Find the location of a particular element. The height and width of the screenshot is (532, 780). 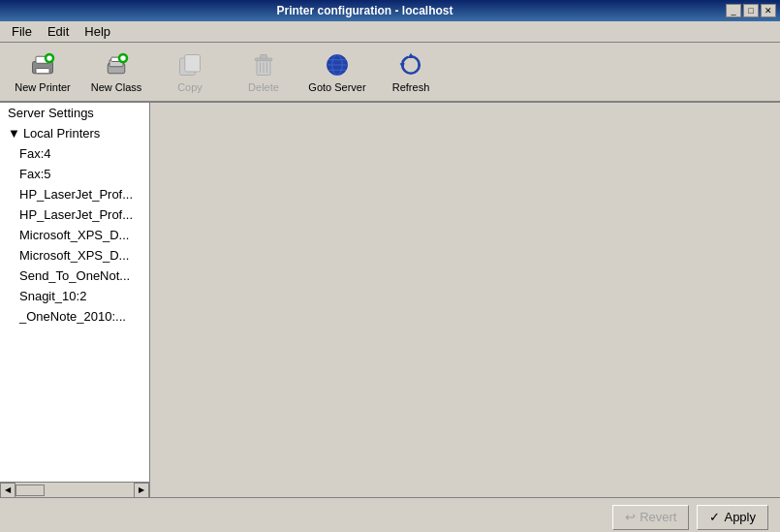

list-item: Send_To_OneNot... is located at coordinates (75, 275).